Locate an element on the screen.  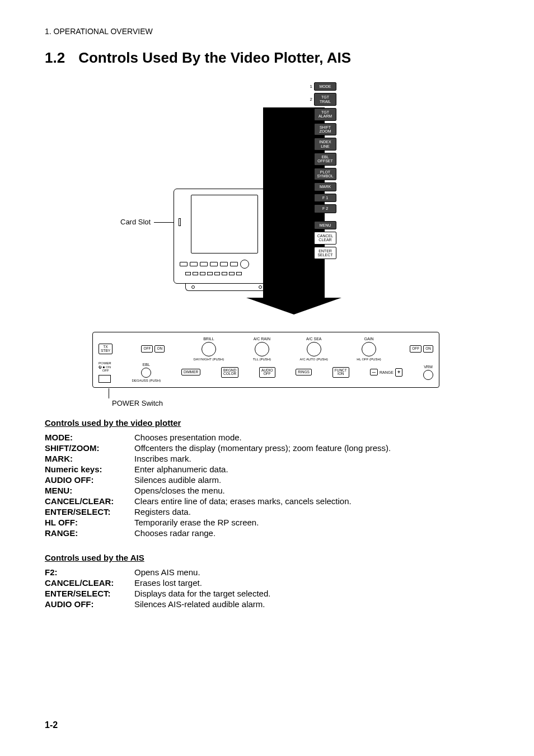
vp-defs: MODE:Chooses presentation mode. SHIFT/ZO… is located at coordinates (267, 485).